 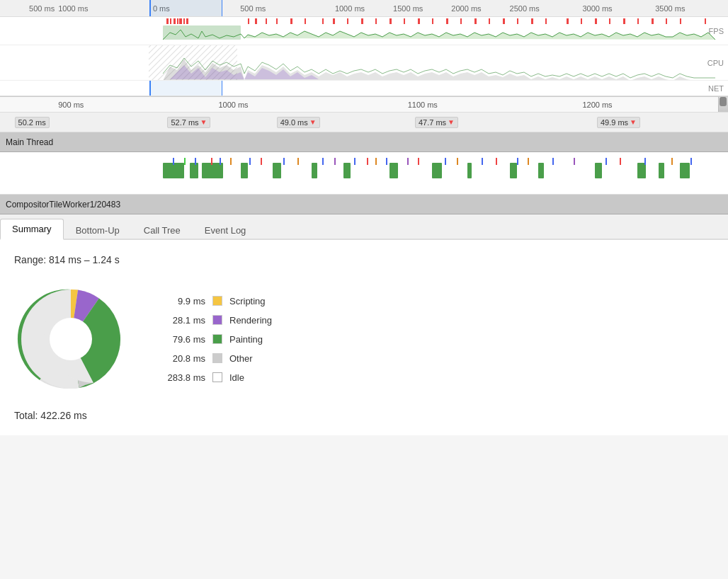 I want to click on legend-value: 28.1 ms, so click(x=181, y=320).